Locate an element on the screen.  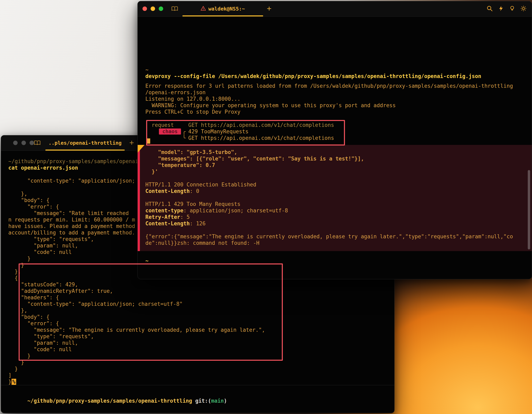
close-button is located at coordinates (145, 9).